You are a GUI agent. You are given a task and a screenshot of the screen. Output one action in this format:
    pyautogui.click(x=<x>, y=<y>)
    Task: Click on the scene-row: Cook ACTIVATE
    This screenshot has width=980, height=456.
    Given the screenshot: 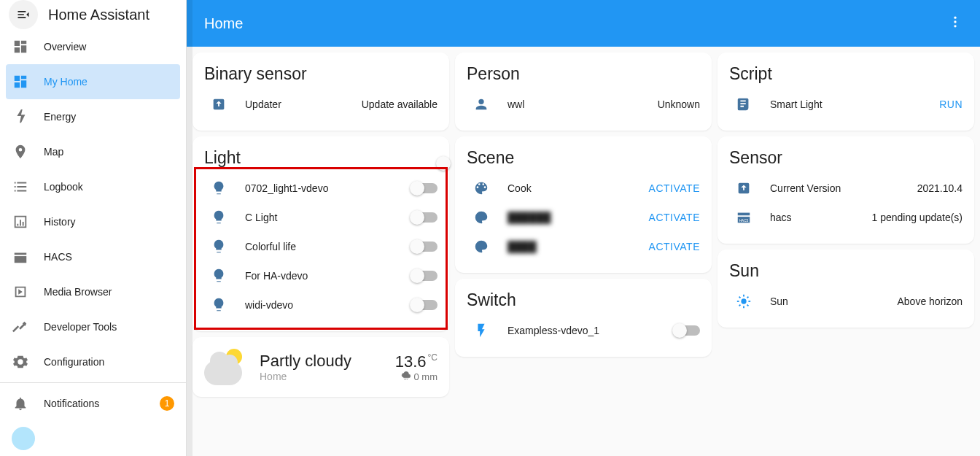 What is the action you would take?
    pyautogui.click(x=583, y=188)
    